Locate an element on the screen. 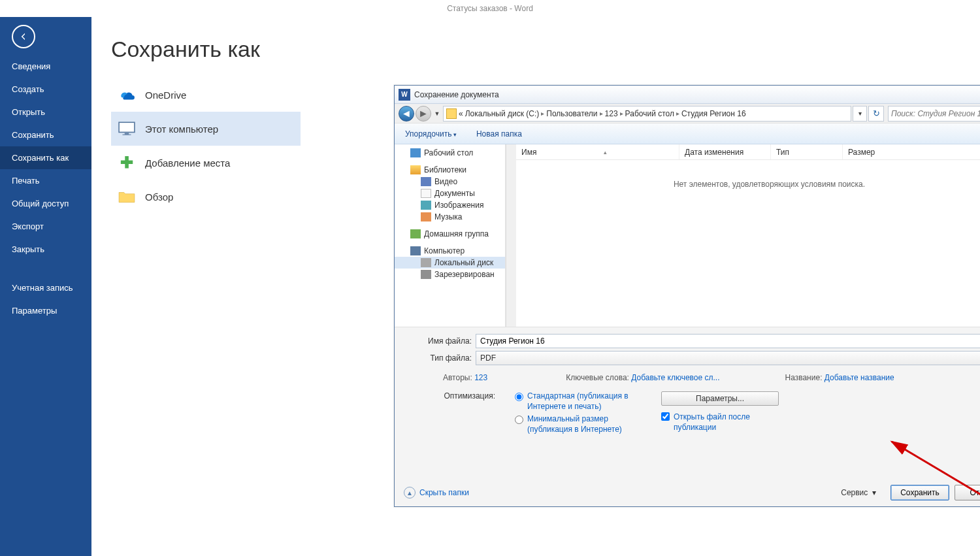 Image resolution: width=980 pixels, height=556 pixels. breadcrumb-segment: Пользователи is located at coordinates (572, 114).